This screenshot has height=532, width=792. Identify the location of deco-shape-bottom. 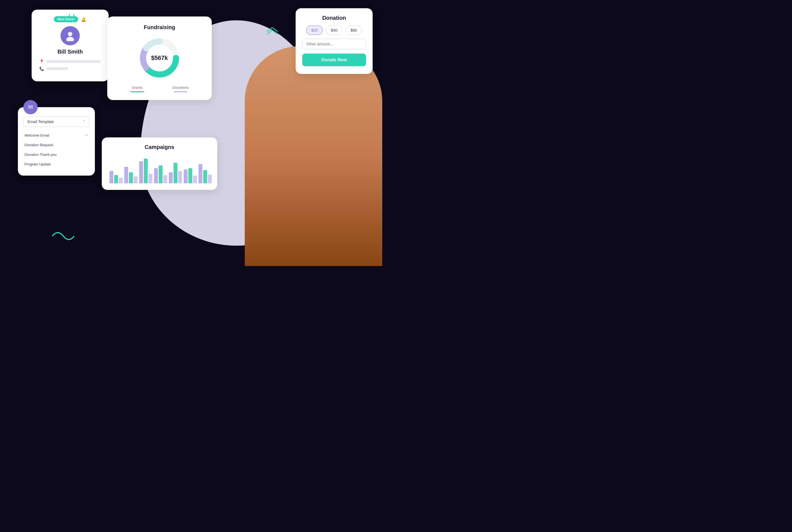
(63, 236).